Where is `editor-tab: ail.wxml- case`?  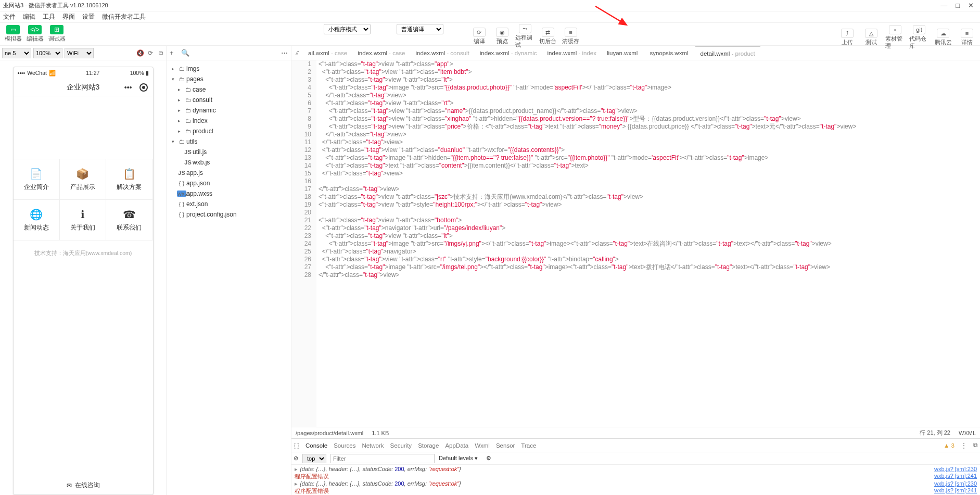 editor-tab: ail.wxml- case is located at coordinates (328, 53).